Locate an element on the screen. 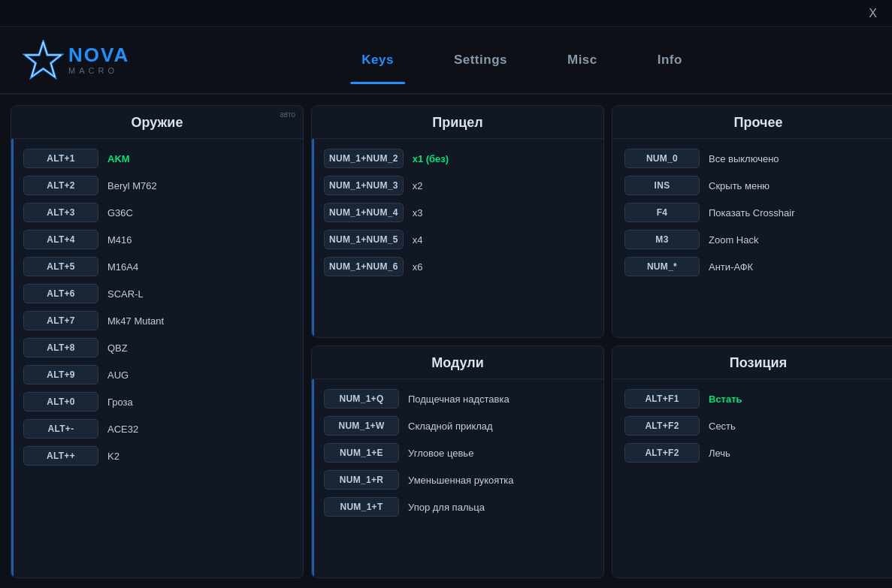  list-item: NUM_1+NUM_2 x1 (без) is located at coordinates (458, 158).